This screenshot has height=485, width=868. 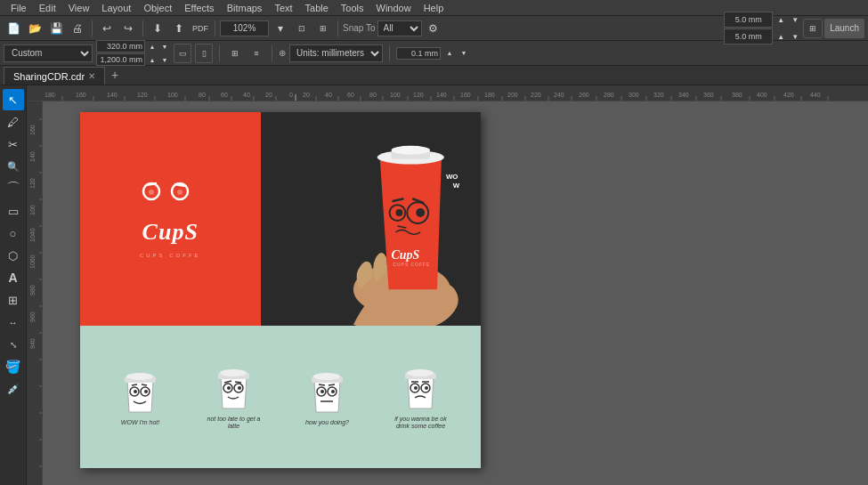 I want to click on zoom-fit-btn: ⊡, so click(x=302, y=28).